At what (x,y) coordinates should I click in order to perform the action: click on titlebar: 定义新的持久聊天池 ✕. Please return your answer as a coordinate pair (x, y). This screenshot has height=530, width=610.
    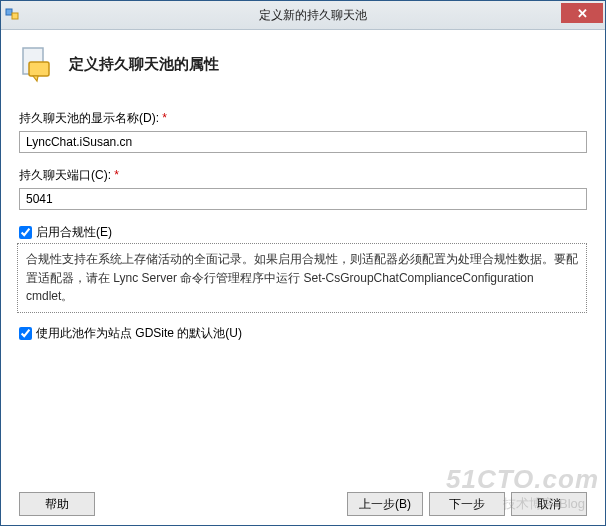
    Looking at the image, I should click on (303, 16).